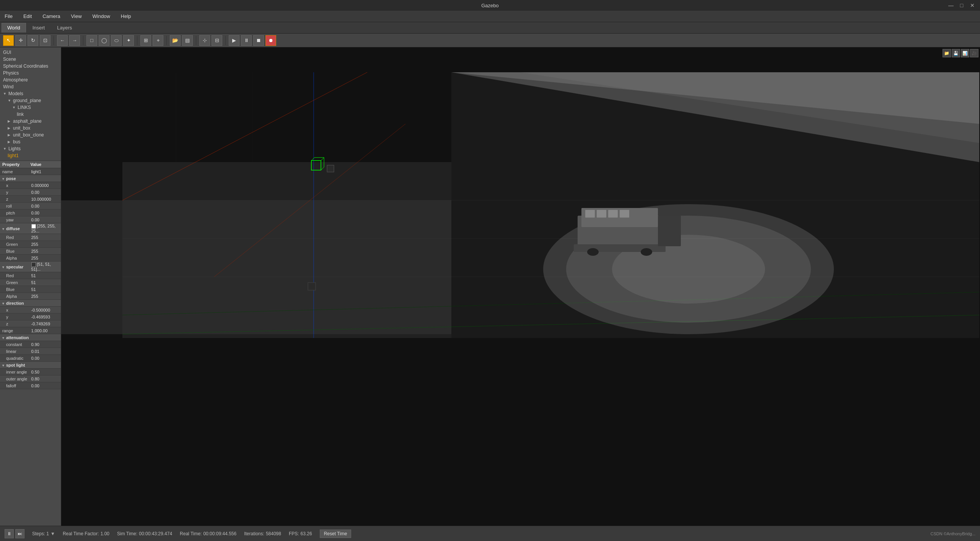 This screenshot has width=980, height=541. Describe the element at coordinates (46, 289) in the screenshot. I see `prop-value-specular-blue: 51` at that location.